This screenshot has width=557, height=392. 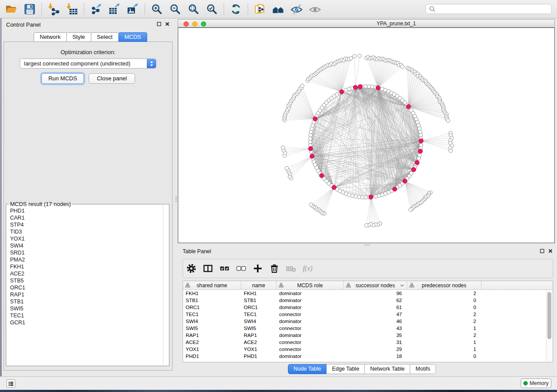 I want to click on table-scrollbar-thumb, so click(x=550, y=316).